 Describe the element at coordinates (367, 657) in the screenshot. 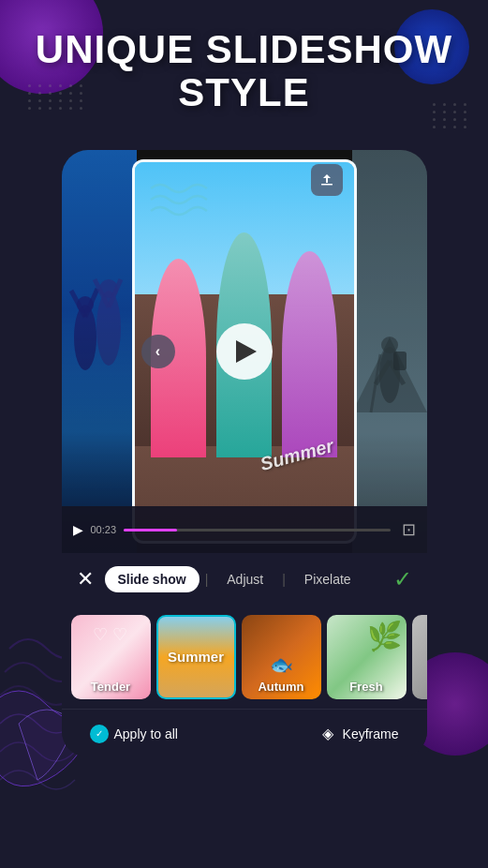

I see `filter-fresh: 🌿 Fresh` at that location.